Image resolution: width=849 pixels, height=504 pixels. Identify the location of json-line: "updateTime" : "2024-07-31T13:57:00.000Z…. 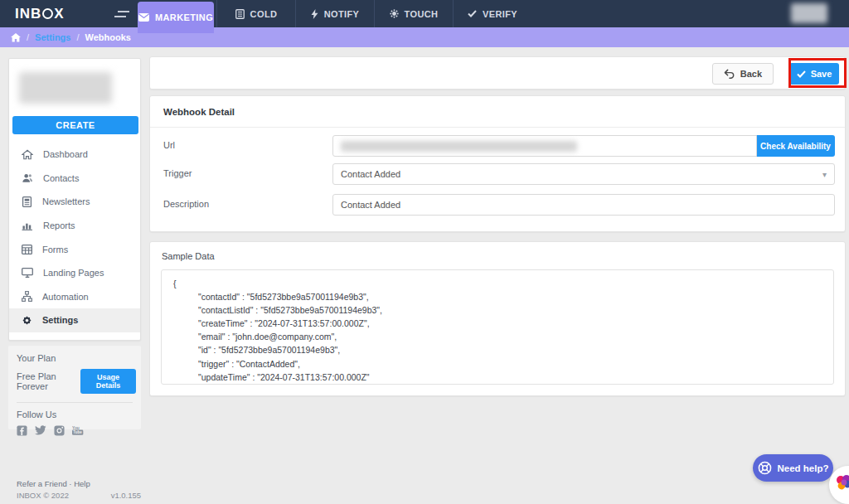
(497, 377).